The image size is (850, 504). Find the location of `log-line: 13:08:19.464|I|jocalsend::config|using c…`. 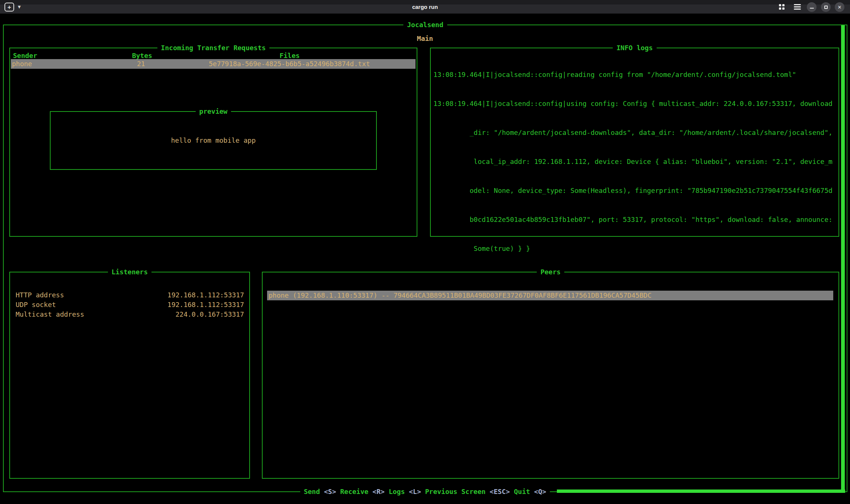

log-line: 13:08:19.464|I|jocalsend::config|using c… is located at coordinates (635, 104).